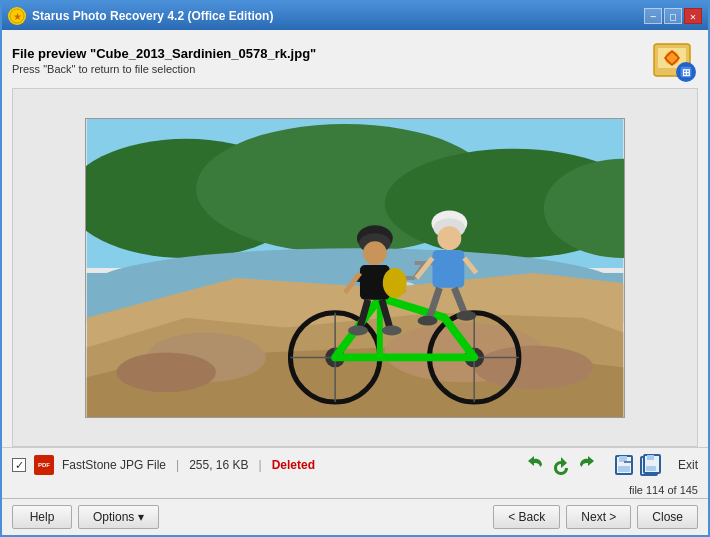 Image resolution: width=710 pixels, height=537 pixels. I want to click on header-text: File preview "Cube_2013_Sardinien_0578_r…, so click(164, 60).